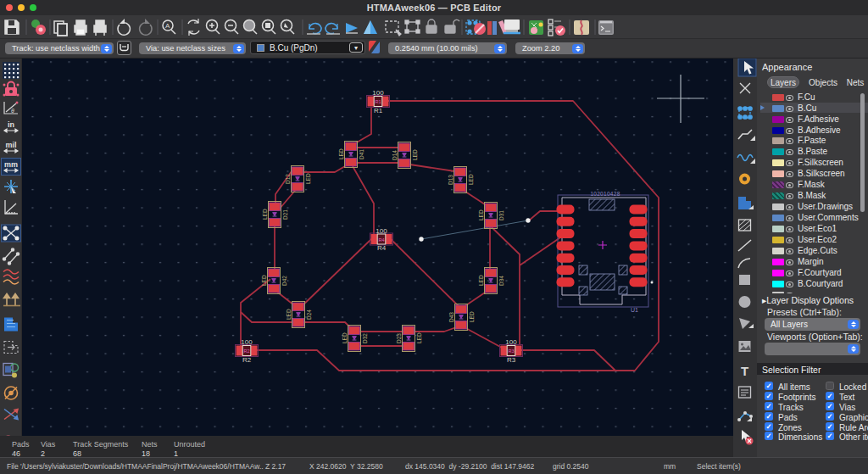 Image resolution: width=868 pixels, height=474 pixels. What do you see at coordinates (13, 110) in the screenshot?
I see `svg-text: θ` at bounding box center [13, 110].